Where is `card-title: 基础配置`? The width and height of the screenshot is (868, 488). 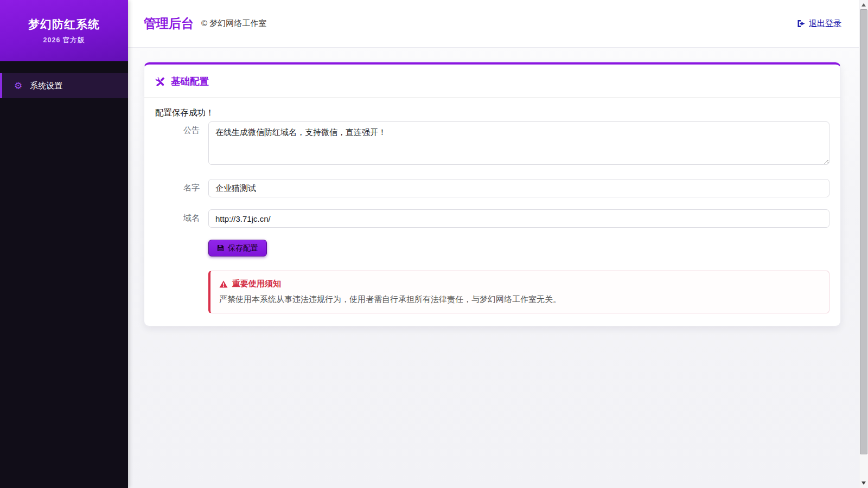
card-title: 基础配置 is located at coordinates (190, 81).